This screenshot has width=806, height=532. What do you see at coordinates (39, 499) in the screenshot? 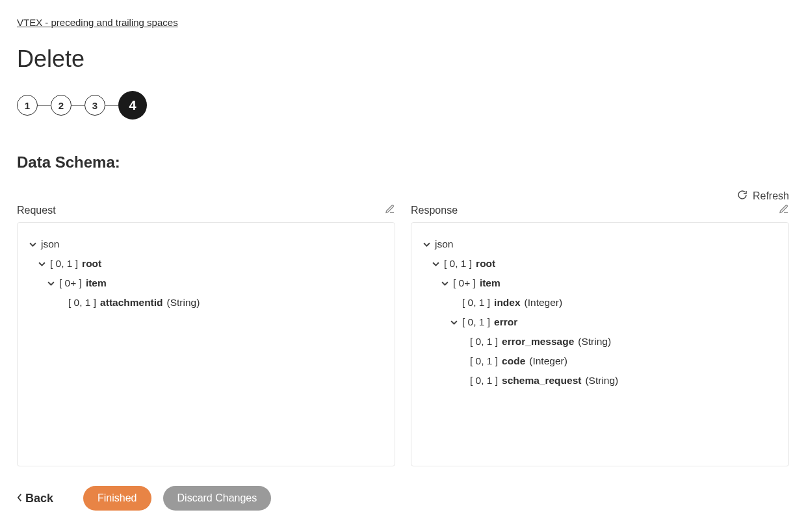
I see `back-label: Back` at bounding box center [39, 499].